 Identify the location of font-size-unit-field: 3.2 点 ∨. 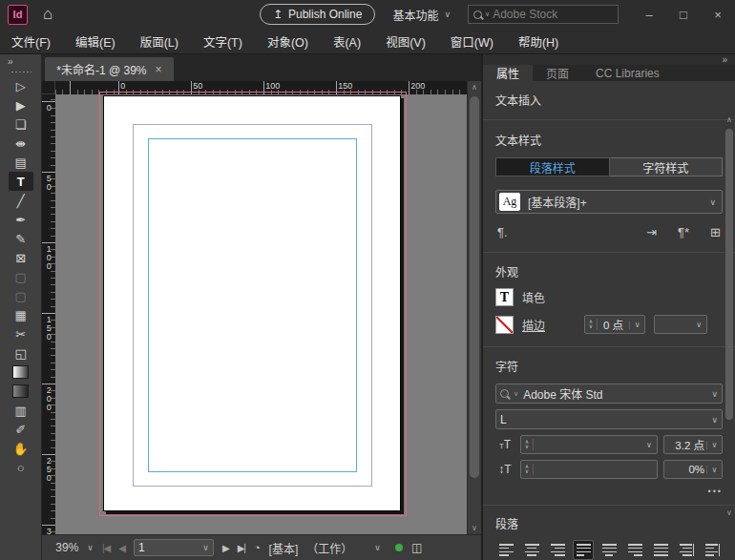
(693, 445).